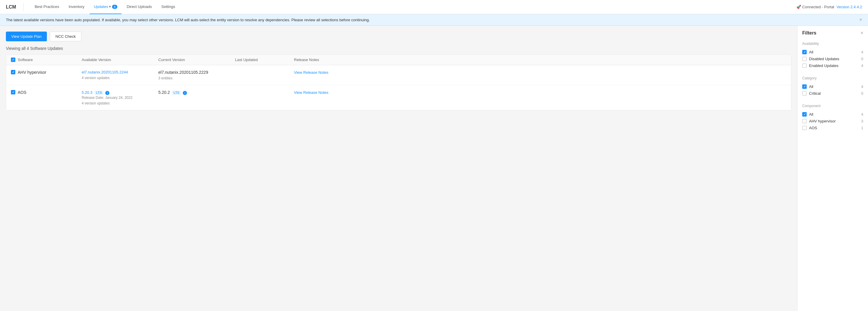 This screenshot has width=868, height=311. Describe the element at coordinates (13, 72) in the screenshot. I see `ahv-checkbox` at that location.